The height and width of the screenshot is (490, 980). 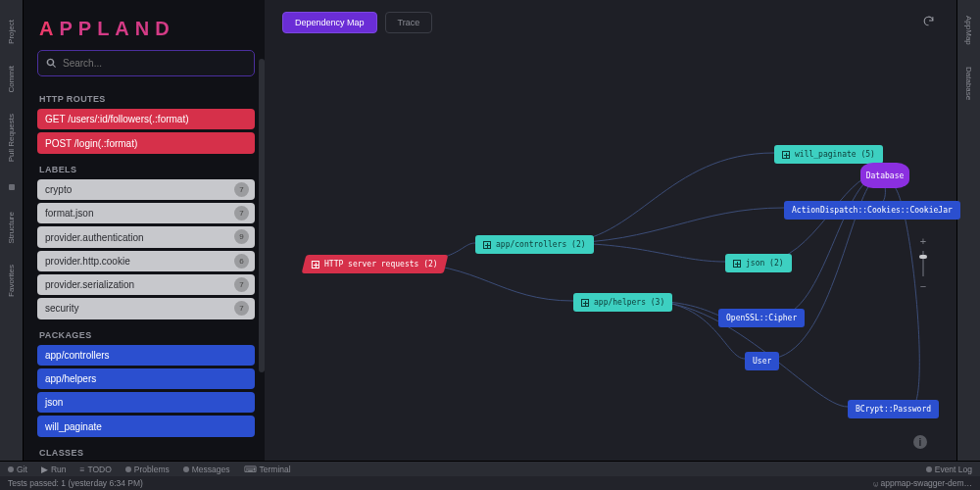 What do you see at coordinates (872, 210) in the screenshot?
I see `node-cookiejar: ActionDispatch::Cookies::CookieJar` at bounding box center [872, 210].